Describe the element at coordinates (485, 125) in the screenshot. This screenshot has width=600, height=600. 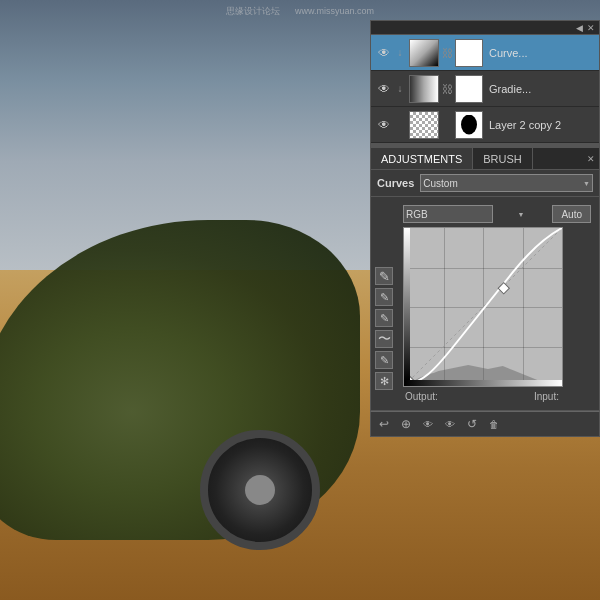
I see `layer-row: 👁 Layer 2 copy 2` at that location.